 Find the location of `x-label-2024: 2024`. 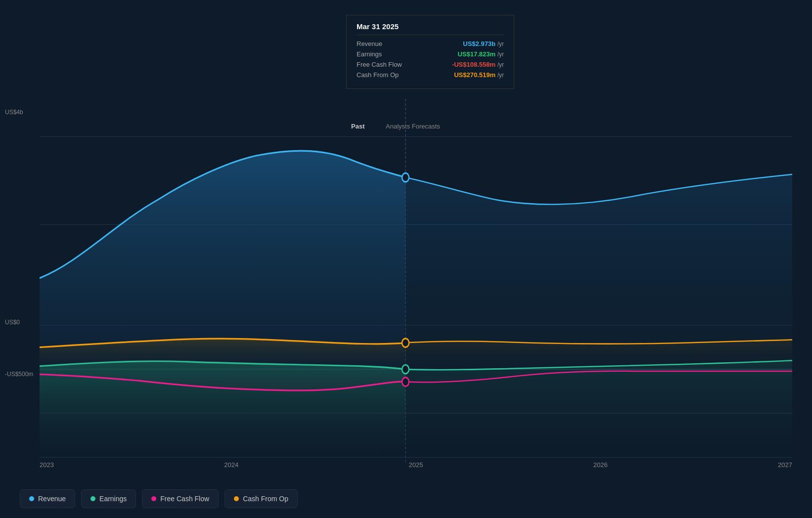

x-label-2024: 2024 is located at coordinates (231, 465).